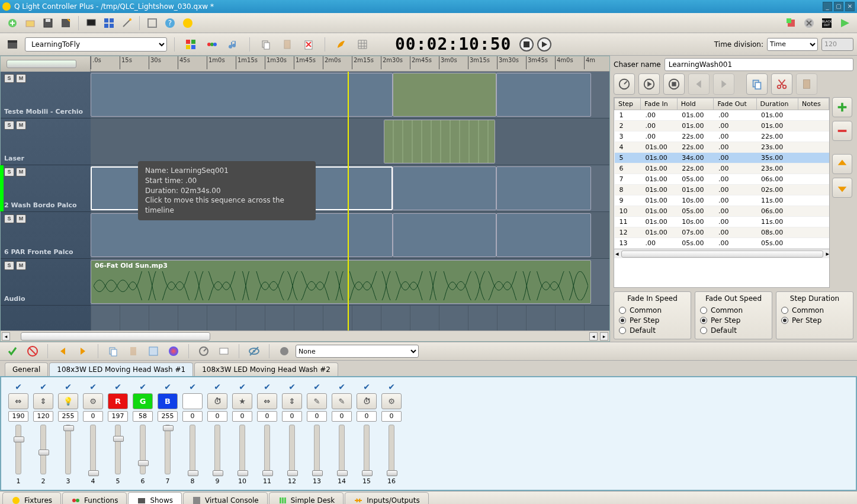  Describe the element at coordinates (722, 222) in the screenshot. I see `step-row: 1101s.0010s.00.0011s.00` at that location.